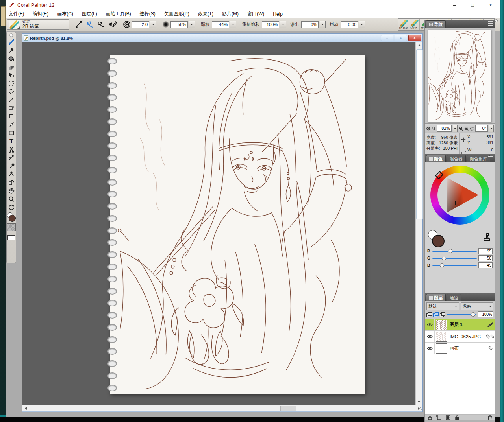 This screenshot has width=504, height=422. Describe the element at coordinates (430, 418) in the screenshot. I see `dynamic-plugin-button` at that location.